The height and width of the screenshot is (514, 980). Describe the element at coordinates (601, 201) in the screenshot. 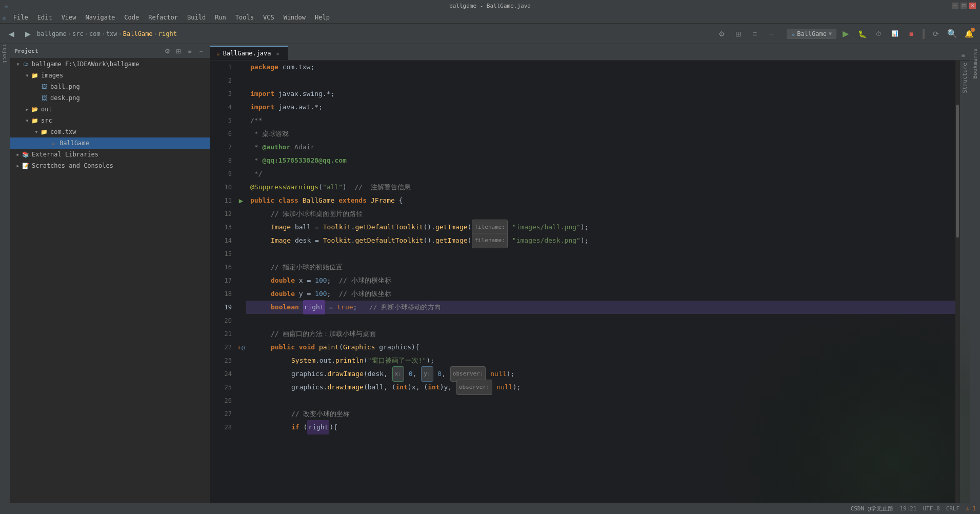

I see `code-line-11: public class BallGame extends JFrame {` at that location.